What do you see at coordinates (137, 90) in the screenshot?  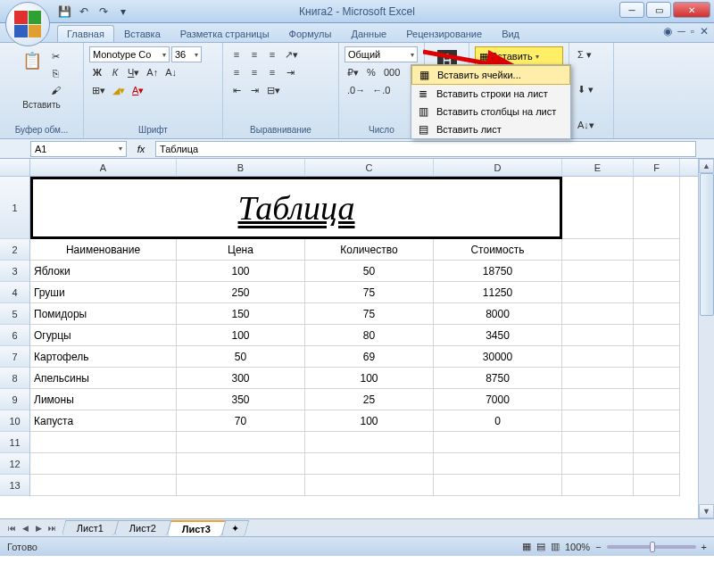 I see `font-color-button: A▾` at bounding box center [137, 90].